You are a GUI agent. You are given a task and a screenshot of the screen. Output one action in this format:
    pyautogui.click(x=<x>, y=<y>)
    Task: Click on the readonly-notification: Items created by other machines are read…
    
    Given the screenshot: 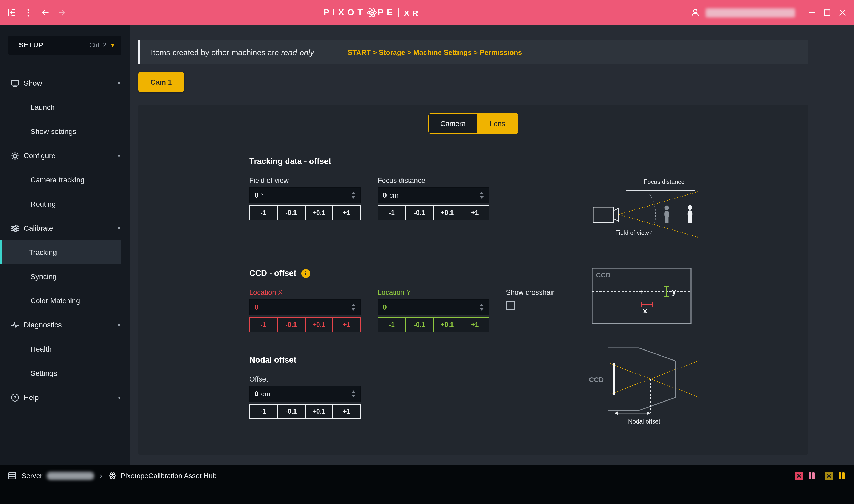 What is the action you would take?
    pyautogui.click(x=473, y=52)
    